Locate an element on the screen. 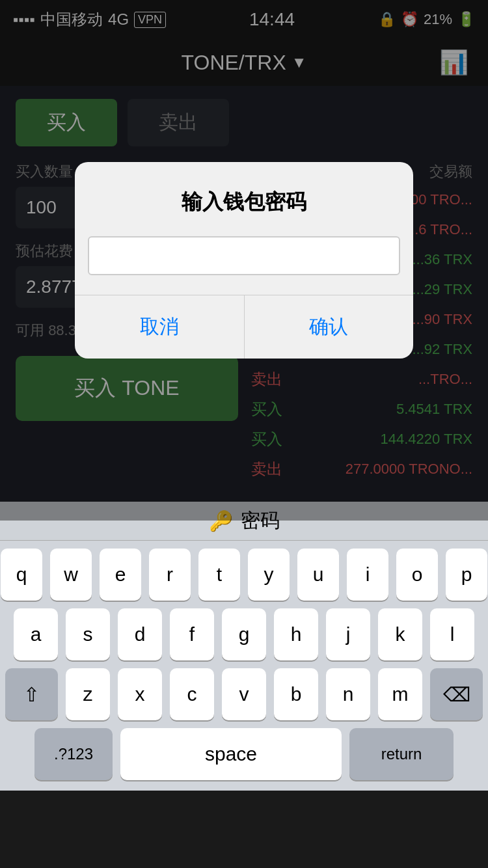  key-m: m is located at coordinates (400, 694).